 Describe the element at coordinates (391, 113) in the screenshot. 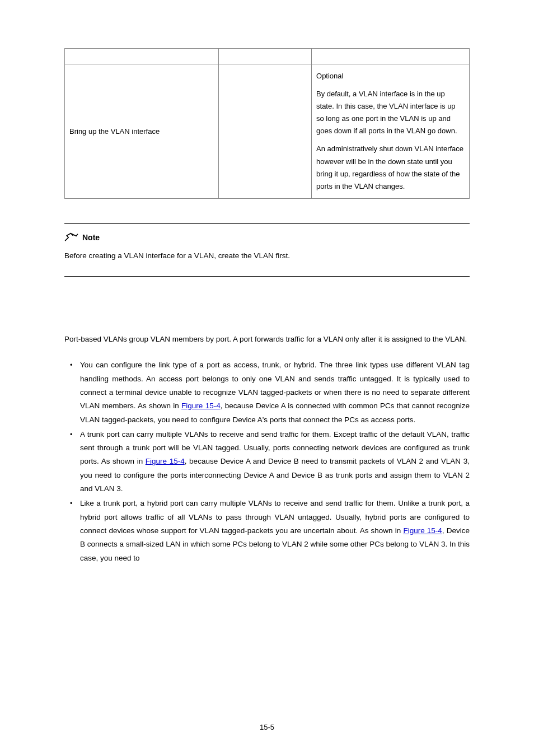

I see `cell-para-2: By default, a VLAN interface is in the u…` at that location.